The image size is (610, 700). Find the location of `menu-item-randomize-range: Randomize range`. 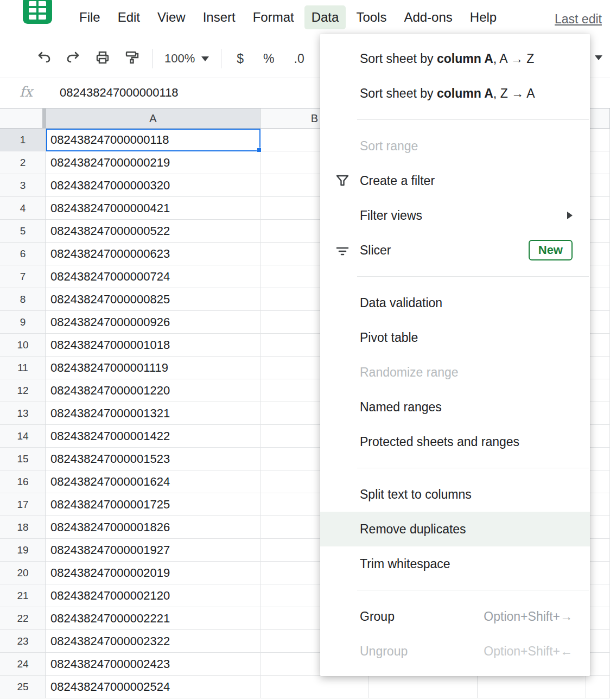

menu-item-randomize-range: Randomize range is located at coordinates (455, 372).